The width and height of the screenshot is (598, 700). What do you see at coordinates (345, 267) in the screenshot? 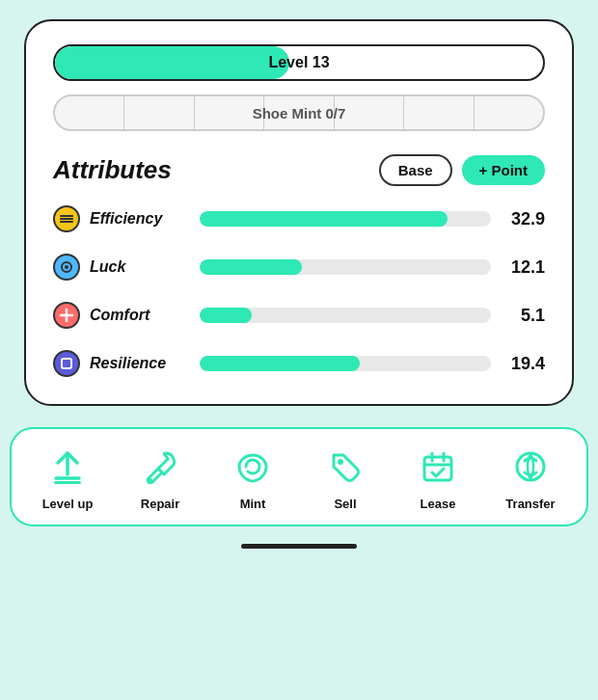
I see `luck-bar-track` at bounding box center [345, 267].